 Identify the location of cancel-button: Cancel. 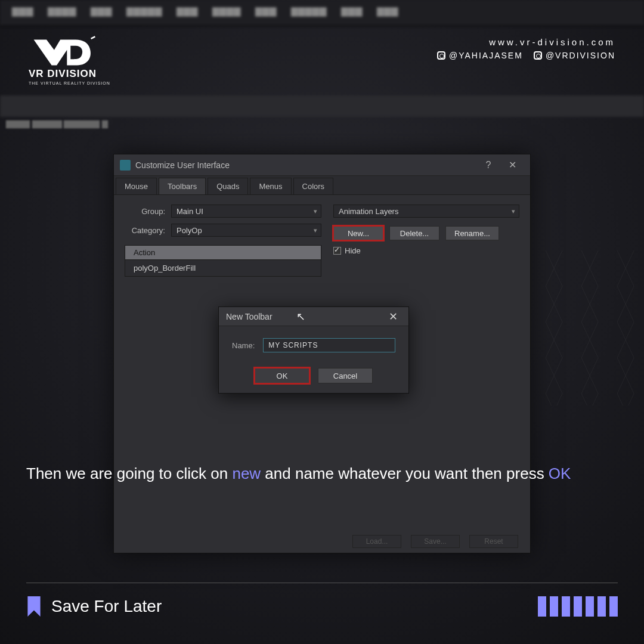
(345, 376).